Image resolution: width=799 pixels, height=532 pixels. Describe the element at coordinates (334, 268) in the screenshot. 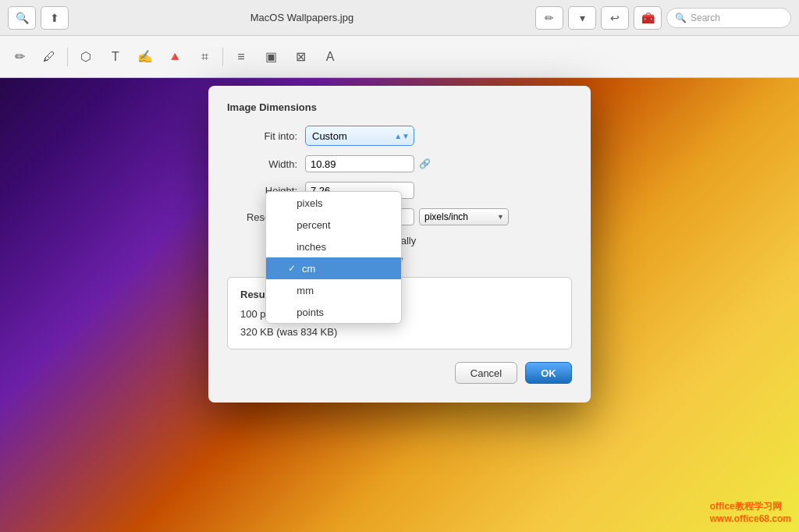

I see `dropdown-item-cm: ✓ cm` at that location.